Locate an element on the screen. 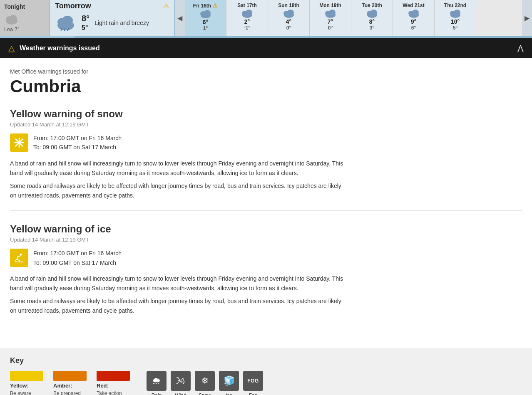 Image resolution: width=532 pixels, height=395 pixels. key-icon-label-ice: Ice is located at coordinates (229, 394).